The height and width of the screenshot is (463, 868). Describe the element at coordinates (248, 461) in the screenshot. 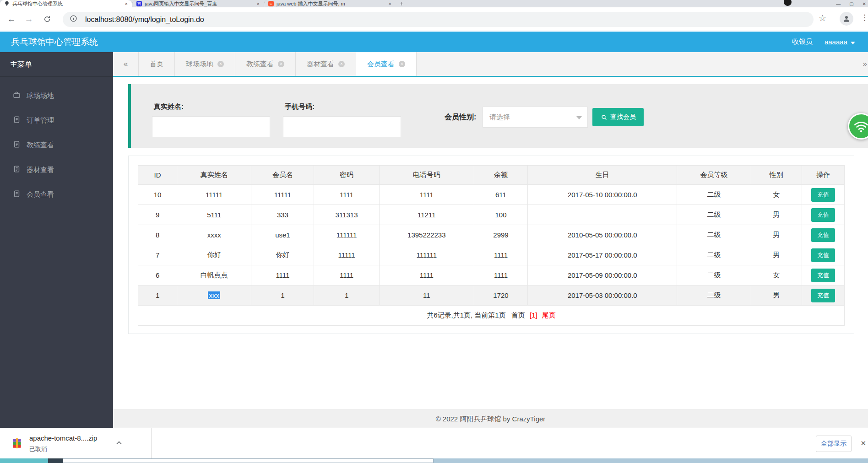

I see `taskbar-search-box` at that location.